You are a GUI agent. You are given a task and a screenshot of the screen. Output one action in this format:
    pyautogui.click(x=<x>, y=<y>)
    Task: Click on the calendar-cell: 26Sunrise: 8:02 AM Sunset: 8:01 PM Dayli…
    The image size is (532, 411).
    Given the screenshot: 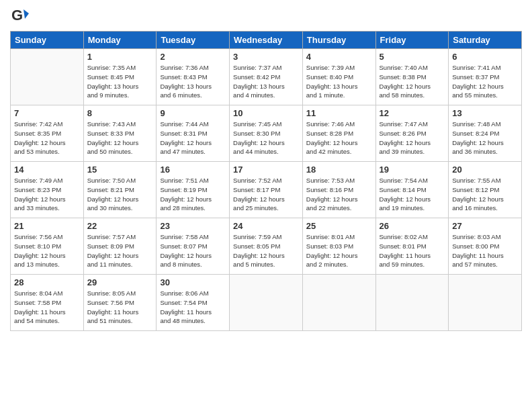 What is the action you would take?
    pyautogui.click(x=412, y=246)
    